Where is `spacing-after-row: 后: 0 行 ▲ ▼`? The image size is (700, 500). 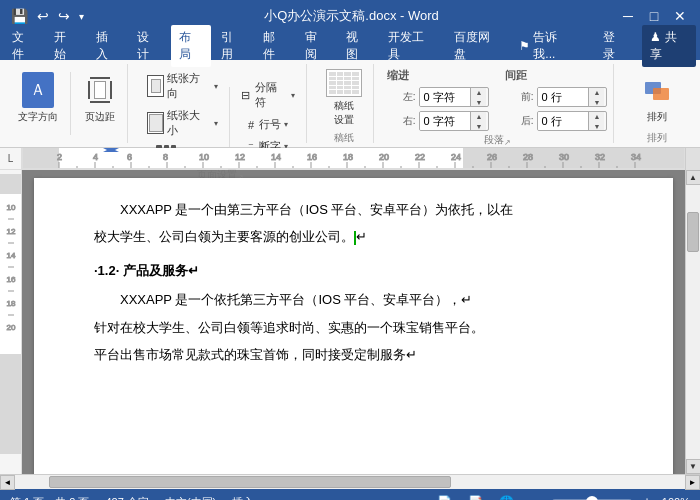 spacing-after-row: 后: 0 行 ▲ ▼ is located at coordinates (556, 121).